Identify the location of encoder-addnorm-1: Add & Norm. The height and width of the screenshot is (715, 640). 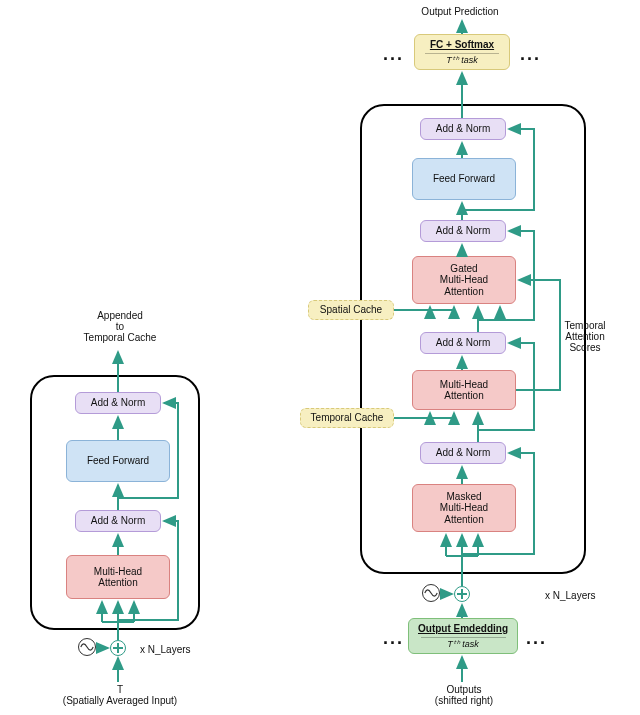
(118, 521).